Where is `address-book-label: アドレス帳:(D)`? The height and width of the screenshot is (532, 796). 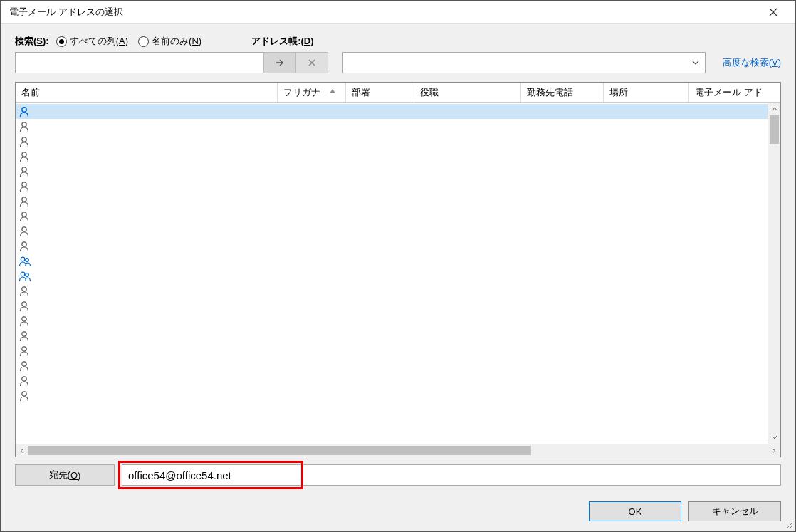 address-book-label: アドレス帳:(D) is located at coordinates (282, 41).